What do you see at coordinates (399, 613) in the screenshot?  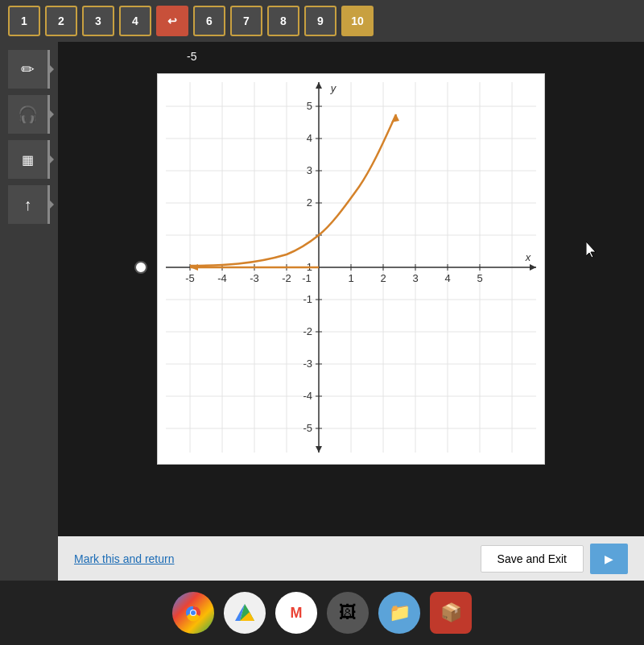 I see `files-icon: 📁` at bounding box center [399, 613].